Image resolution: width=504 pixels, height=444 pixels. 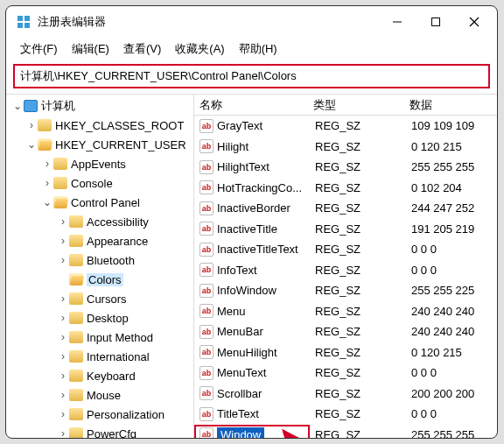 What do you see at coordinates (238, 413) in the screenshot?
I see `value-name: TitleText` at bounding box center [238, 413].